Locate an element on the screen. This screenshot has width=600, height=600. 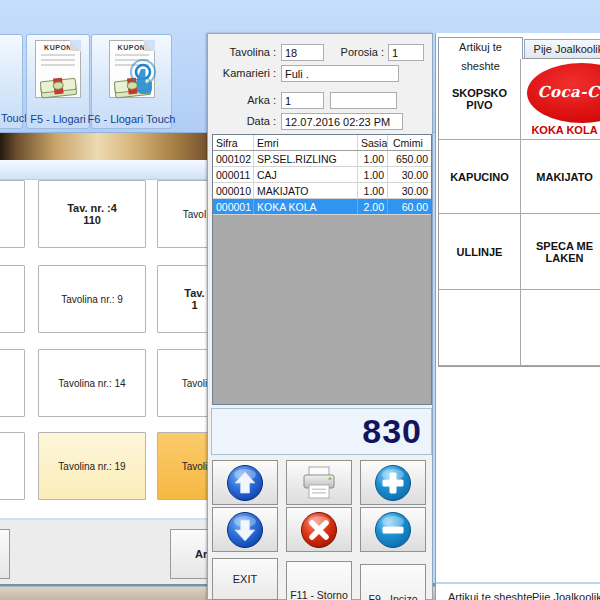
table-row-selected: 000001 KOKA KOLA 2.00 60.00 is located at coordinates (322, 207).